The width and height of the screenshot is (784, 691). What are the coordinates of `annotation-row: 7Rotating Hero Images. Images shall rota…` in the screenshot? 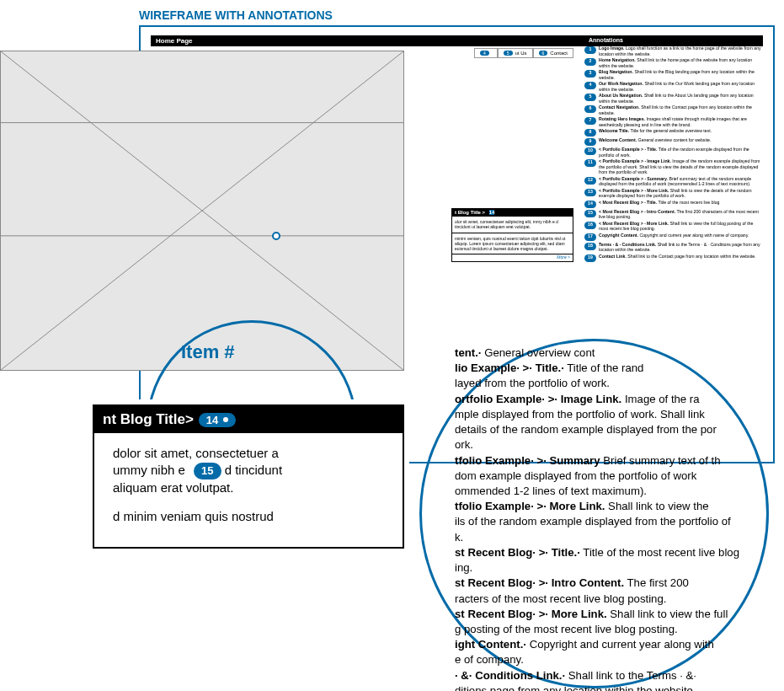 It's located at (673, 121).